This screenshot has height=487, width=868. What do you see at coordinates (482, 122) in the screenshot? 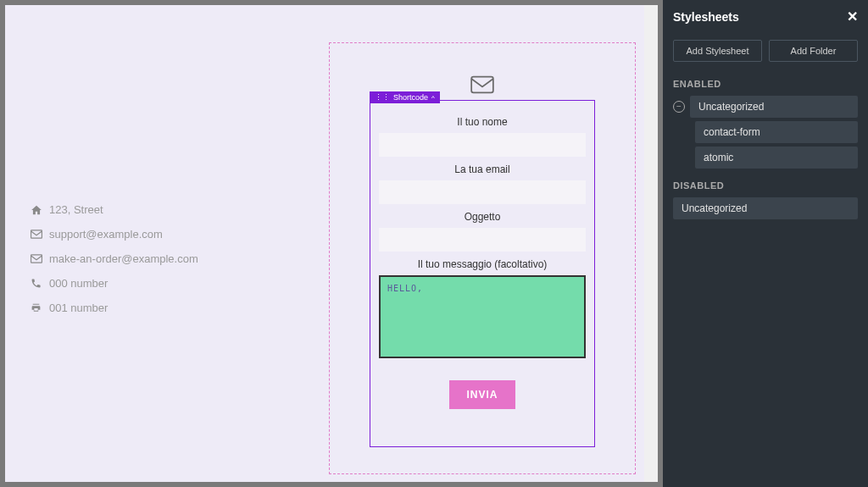
I see `name-label: Il tuo nome` at bounding box center [482, 122].